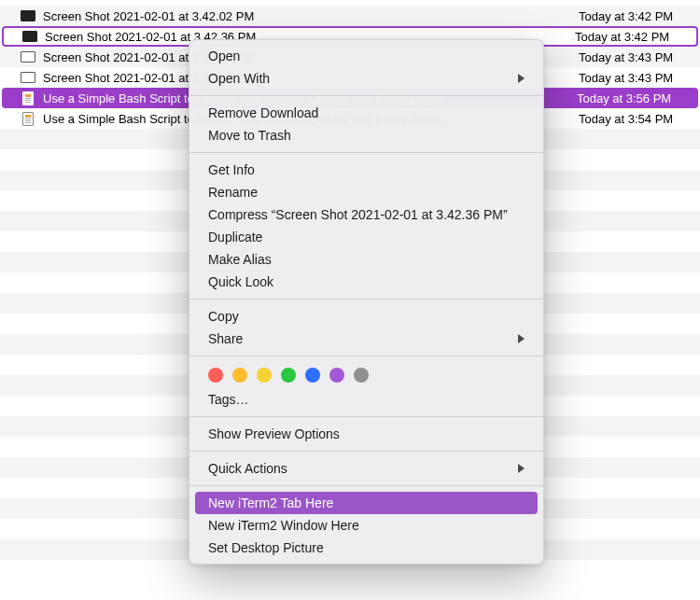 The width and height of the screenshot is (700, 600). I want to click on menu-label: Make Alias, so click(240, 259).